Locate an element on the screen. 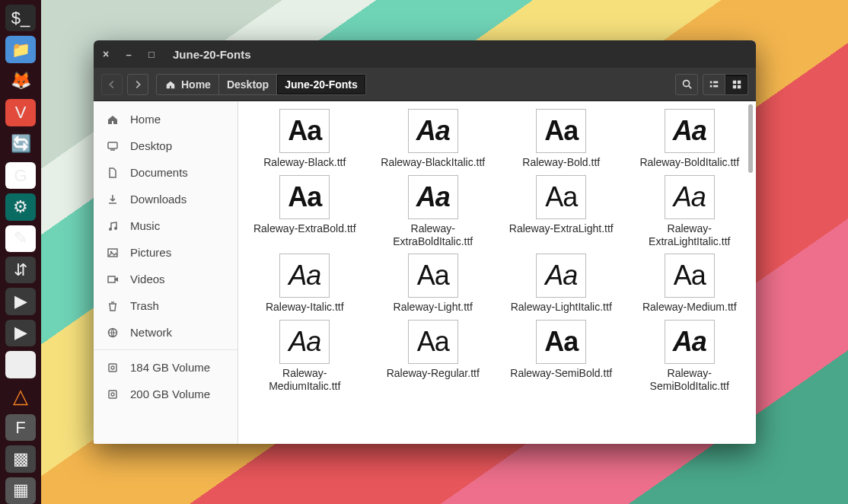 The image size is (848, 504). file-item: AaRaleway-ExtraBold.ttf is located at coordinates (304, 212).